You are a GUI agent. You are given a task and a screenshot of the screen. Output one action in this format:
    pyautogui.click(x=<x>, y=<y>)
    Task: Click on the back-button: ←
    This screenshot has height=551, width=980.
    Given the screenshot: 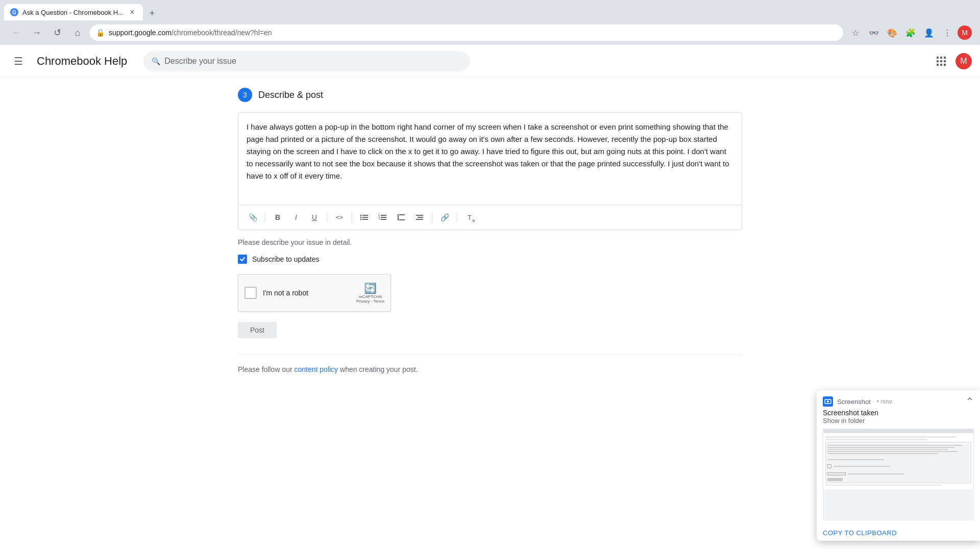 What is the action you would take?
    pyautogui.click(x=16, y=33)
    